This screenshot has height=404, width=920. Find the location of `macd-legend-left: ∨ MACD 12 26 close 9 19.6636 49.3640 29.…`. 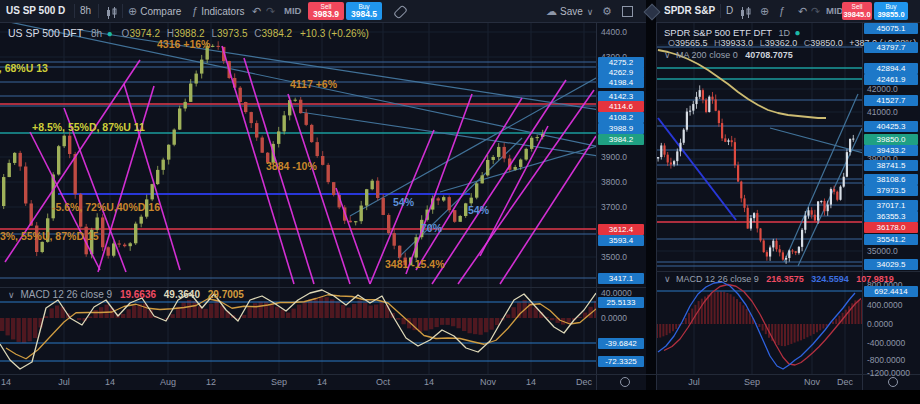

macd-legend-left: ∨ MACD 12 26 close 9 19.6636 49.3640 29.… is located at coordinates (126, 294).